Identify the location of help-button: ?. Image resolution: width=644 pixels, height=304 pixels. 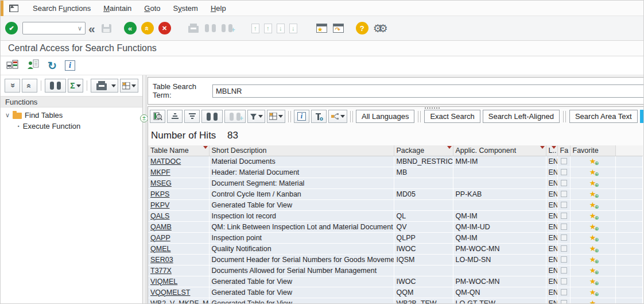
(362, 28).